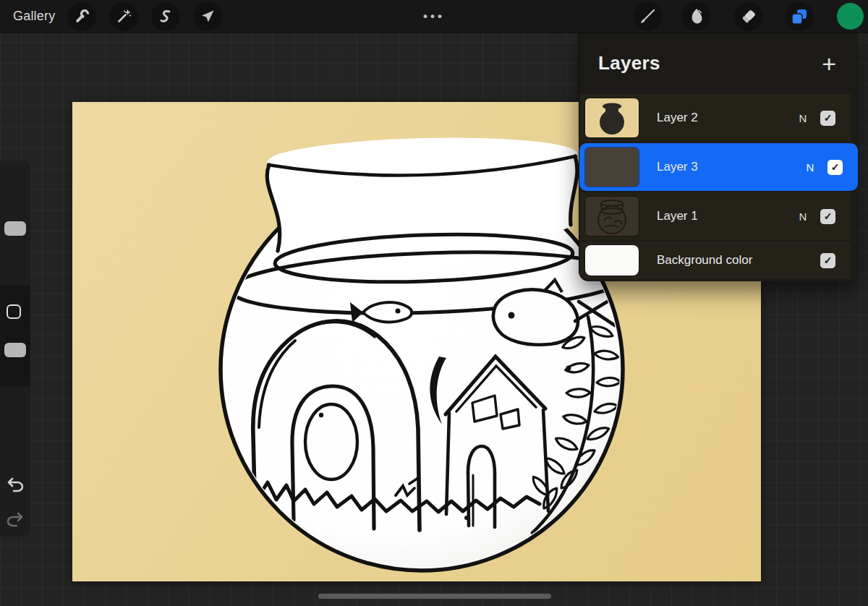  Describe the element at coordinates (799, 17) in the screenshot. I see `layers-panel-button` at that location.